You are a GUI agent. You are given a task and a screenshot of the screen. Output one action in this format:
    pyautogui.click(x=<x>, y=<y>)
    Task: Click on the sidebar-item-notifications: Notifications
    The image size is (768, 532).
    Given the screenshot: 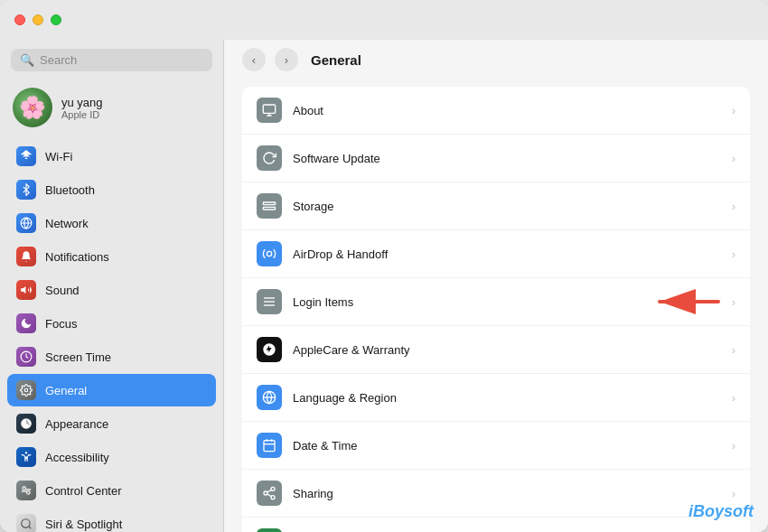 What is the action you would take?
    pyautogui.click(x=112, y=257)
    